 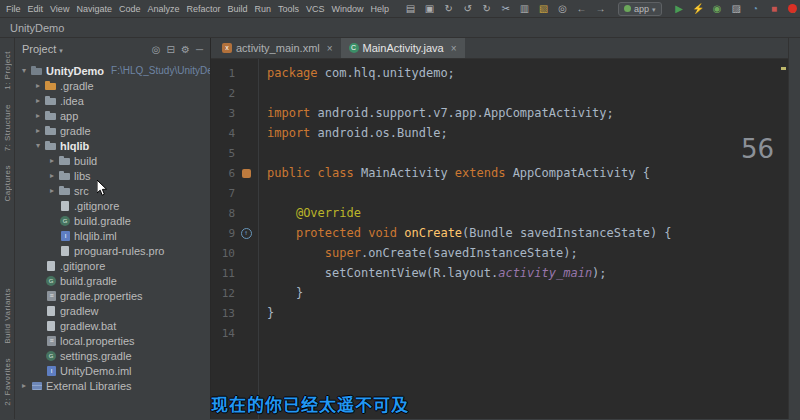 What do you see at coordinates (348, 9) in the screenshot?
I see `menu-window: Window` at bounding box center [348, 9].